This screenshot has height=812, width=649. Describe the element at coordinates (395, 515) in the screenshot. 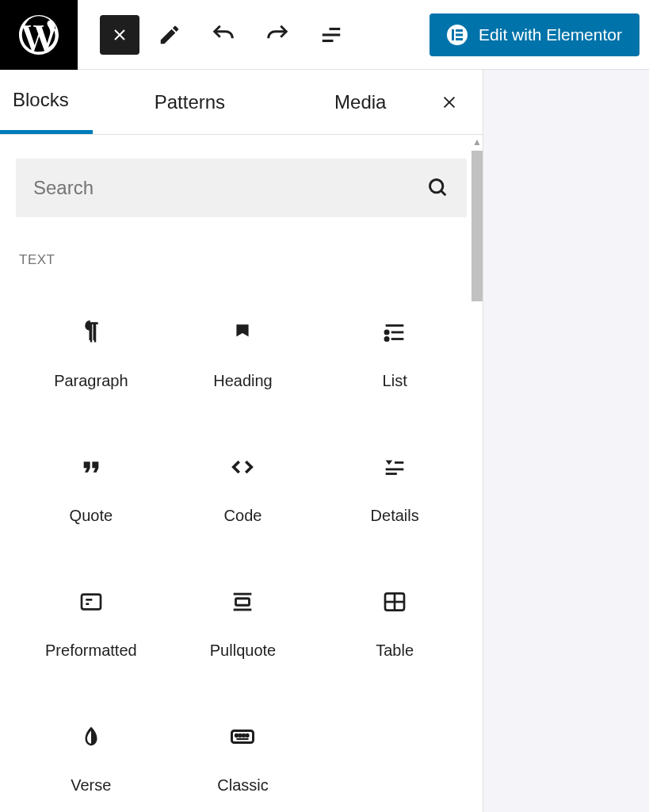

I see `block-label: Details` at that location.